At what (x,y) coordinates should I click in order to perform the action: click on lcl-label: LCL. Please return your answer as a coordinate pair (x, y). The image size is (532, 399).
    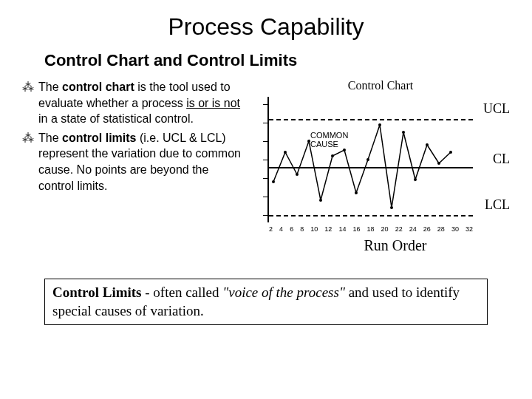
    Looking at the image, I should click on (497, 205).